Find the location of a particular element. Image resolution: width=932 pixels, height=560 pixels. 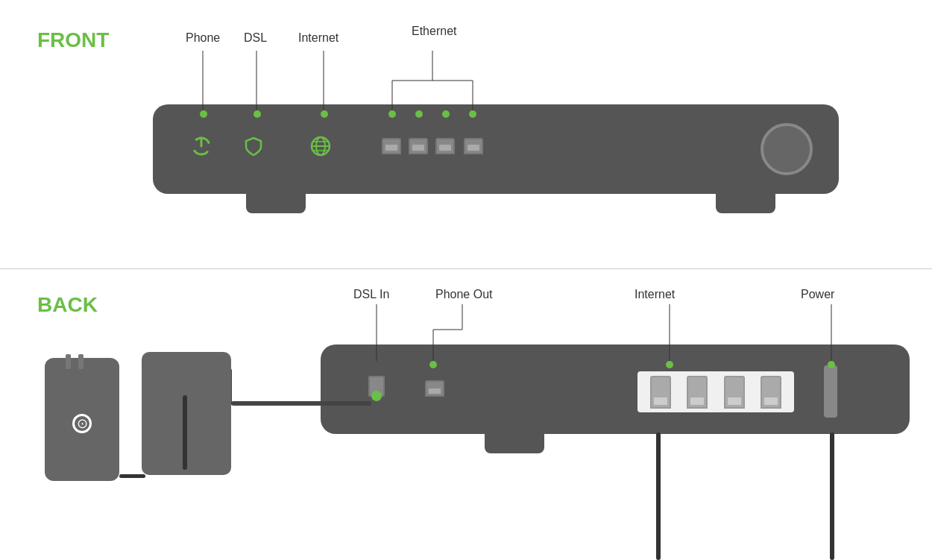

section-divider is located at coordinates (466, 268).